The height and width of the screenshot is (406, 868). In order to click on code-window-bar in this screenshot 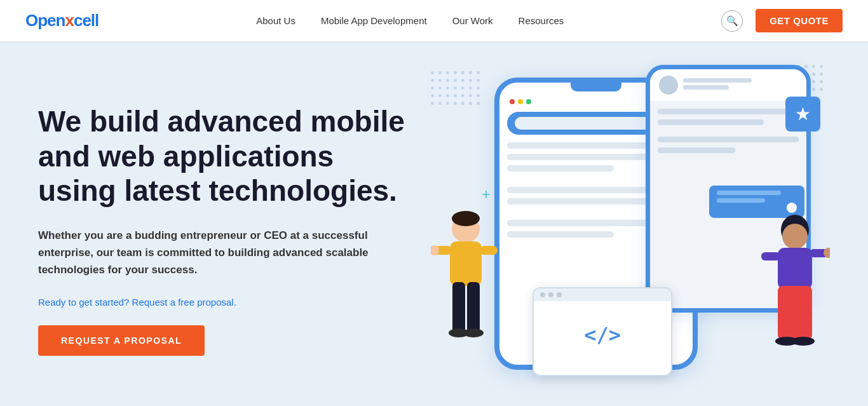, I will do `click(602, 295)`.